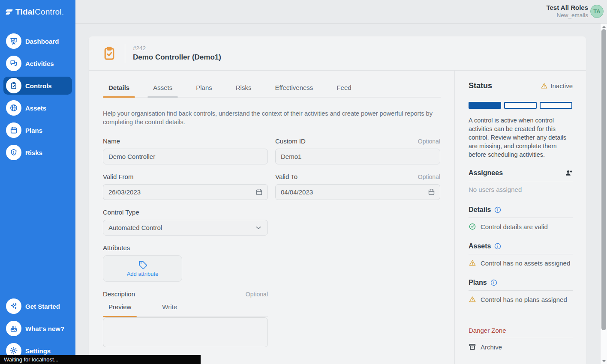  What do you see at coordinates (14, 108) in the screenshot?
I see `globe-icon` at bounding box center [14, 108].